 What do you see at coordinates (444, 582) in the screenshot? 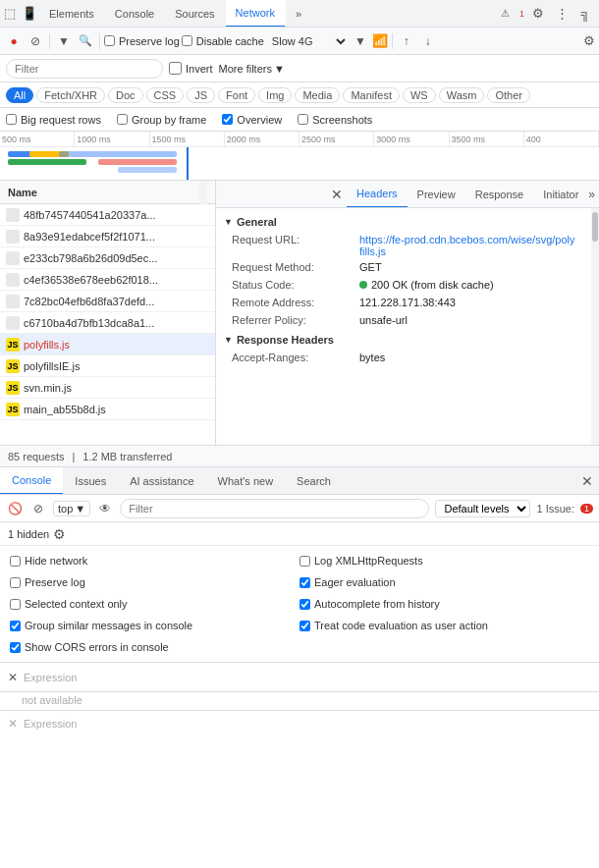
I see `eager-eval-checkbox: Eager evaluation` at bounding box center [444, 582].